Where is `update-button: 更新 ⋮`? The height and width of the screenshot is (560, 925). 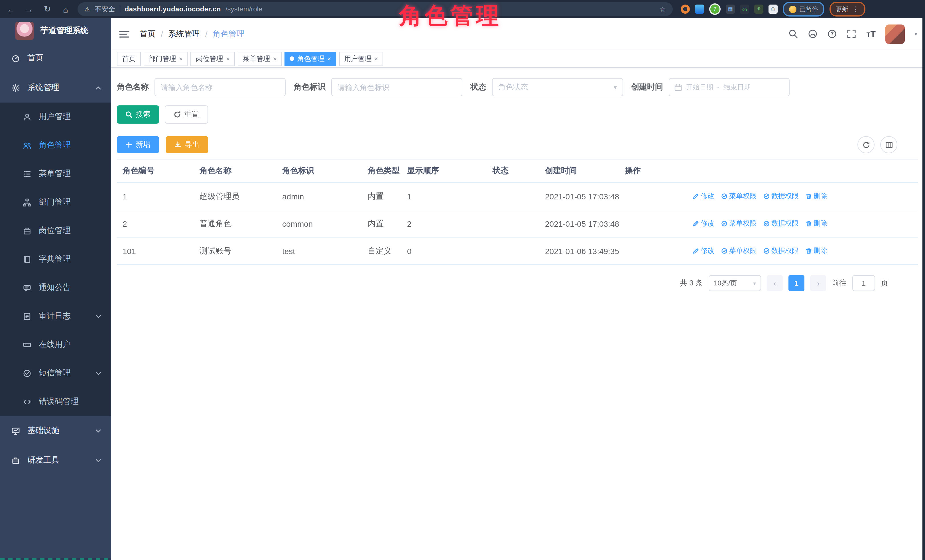 update-button: 更新 ⋮ is located at coordinates (848, 9).